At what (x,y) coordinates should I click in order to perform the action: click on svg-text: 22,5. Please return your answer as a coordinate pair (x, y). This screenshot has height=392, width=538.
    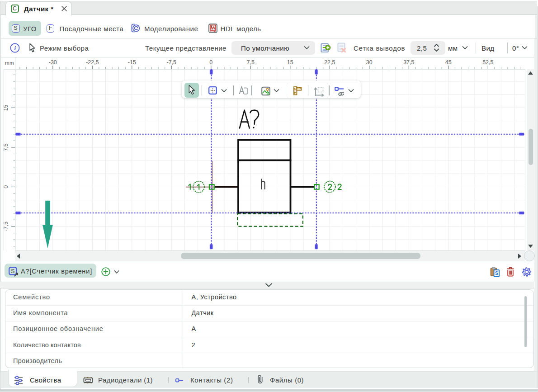
    Looking at the image, I should click on (330, 62).